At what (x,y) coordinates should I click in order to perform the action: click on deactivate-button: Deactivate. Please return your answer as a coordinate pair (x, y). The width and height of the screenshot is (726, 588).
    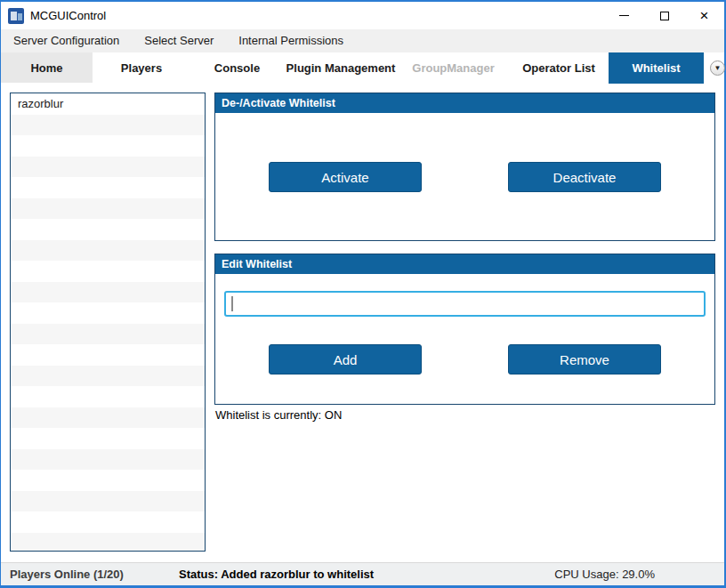
    Looking at the image, I should click on (585, 177).